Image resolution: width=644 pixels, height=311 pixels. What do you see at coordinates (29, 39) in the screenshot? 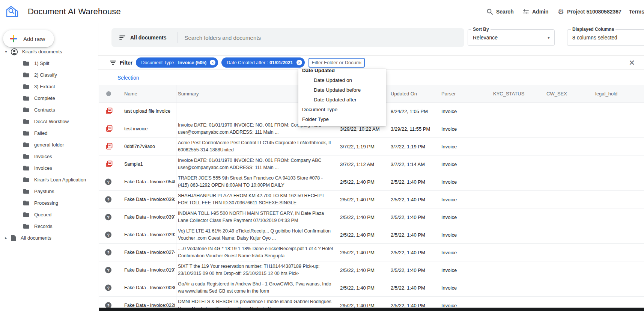
I see `add-new-button: Add new` at bounding box center [29, 39].